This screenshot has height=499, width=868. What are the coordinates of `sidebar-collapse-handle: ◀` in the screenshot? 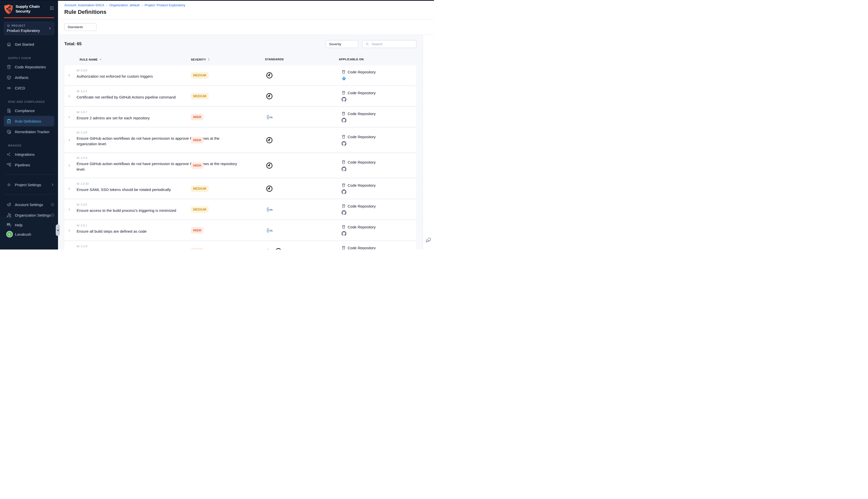 It's located at (58, 230).